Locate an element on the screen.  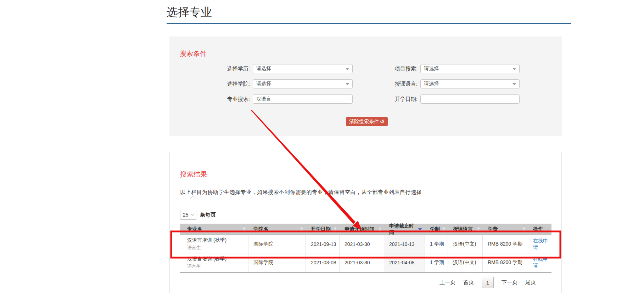
header-cell-college: 学院名 is located at coordinates (277, 229).